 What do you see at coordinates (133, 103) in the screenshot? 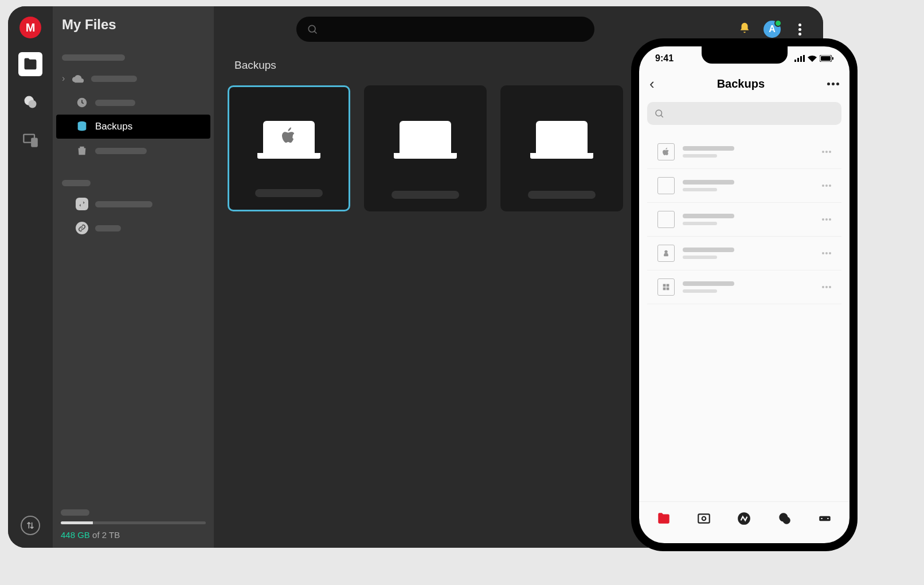
I see `sidebar-item-recents` at bounding box center [133, 103].